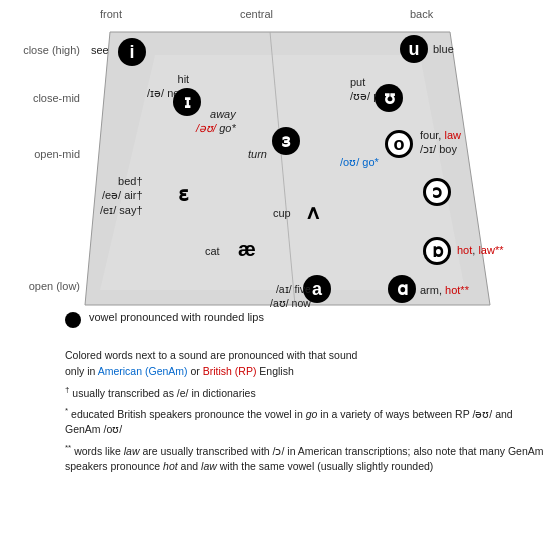 The width and height of the screenshot is (560, 540). I want to click on word-five-now: /aɪ/ five/aʊ/ now, so click(290, 296).